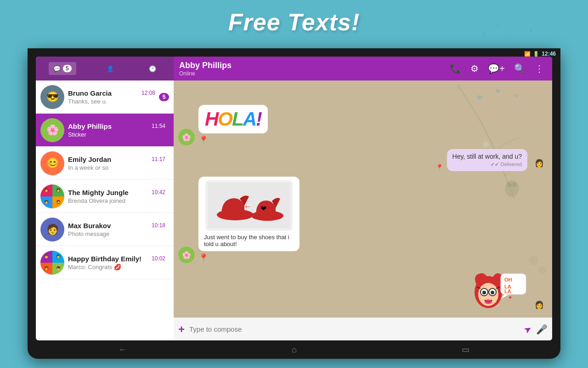 This screenshot has width=588, height=368. What do you see at coordinates (105, 263) in the screenshot?
I see `chat-item-bday: 👨 👩 👩 👦 Happy Birthday Emily! 10:02 Marc…` at bounding box center [105, 263].